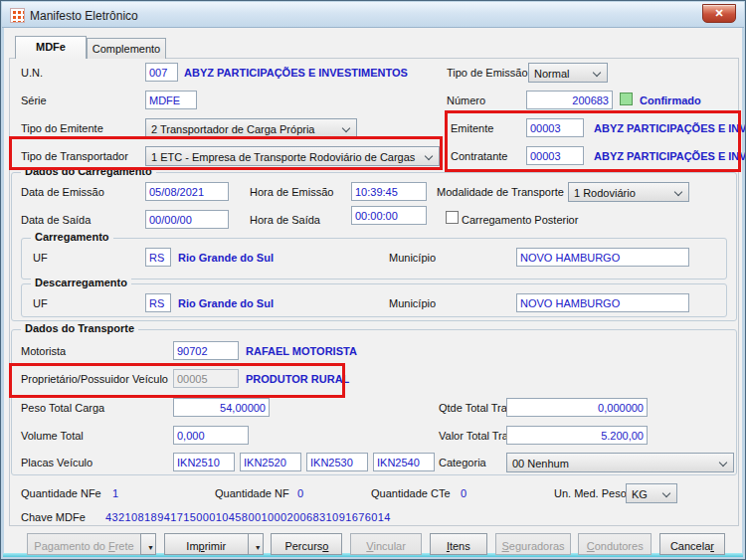 The height and width of the screenshot is (560, 746). I want to click on chave-mdfe-label: Chave MDFe, so click(54, 517).